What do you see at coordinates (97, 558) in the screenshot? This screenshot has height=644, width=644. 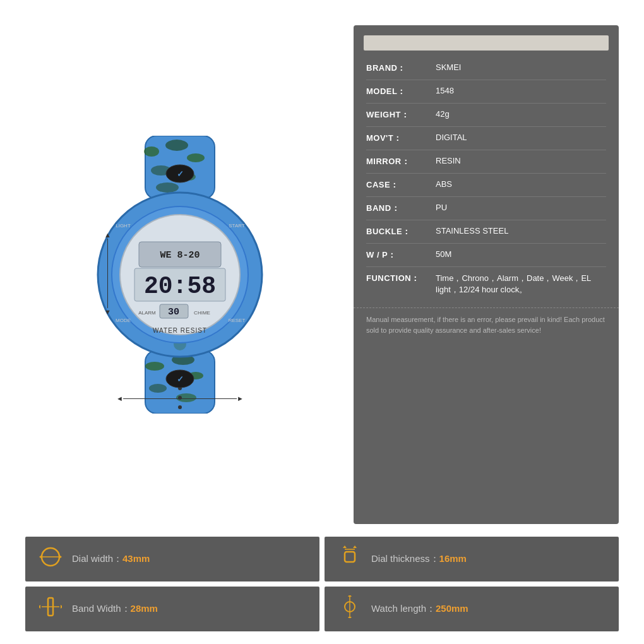 I see `spec-label: Dial width：` at bounding box center [97, 558].